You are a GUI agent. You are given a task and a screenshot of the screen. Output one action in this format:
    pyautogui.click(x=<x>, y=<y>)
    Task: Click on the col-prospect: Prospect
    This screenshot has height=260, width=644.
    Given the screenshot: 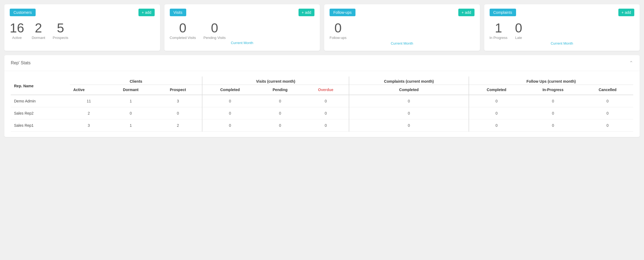 What is the action you would take?
    pyautogui.click(x=178, y=90)
    